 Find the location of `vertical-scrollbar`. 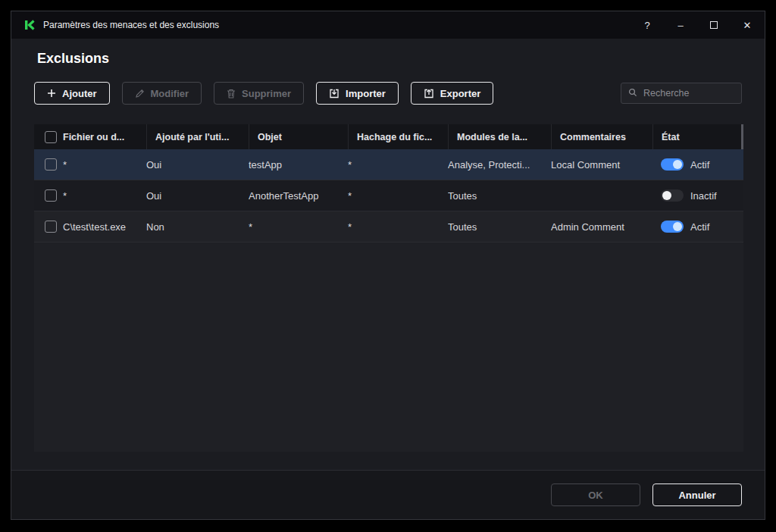

vertical-scrollbar is located at coordinates (743, 136).